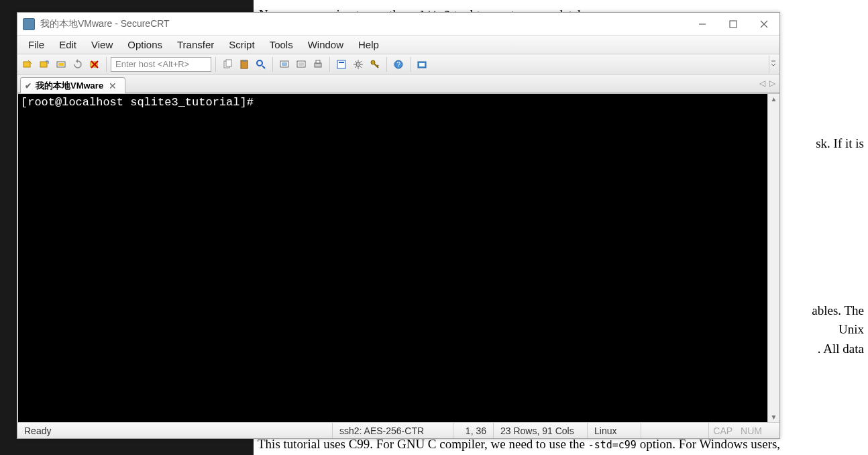 Image resolution: width=868 pixels, height=455 pixels. What do you see at coordinates (145, 44) in the screenshot?
I see `menu-options: Options` at bounding box center [145, 44].